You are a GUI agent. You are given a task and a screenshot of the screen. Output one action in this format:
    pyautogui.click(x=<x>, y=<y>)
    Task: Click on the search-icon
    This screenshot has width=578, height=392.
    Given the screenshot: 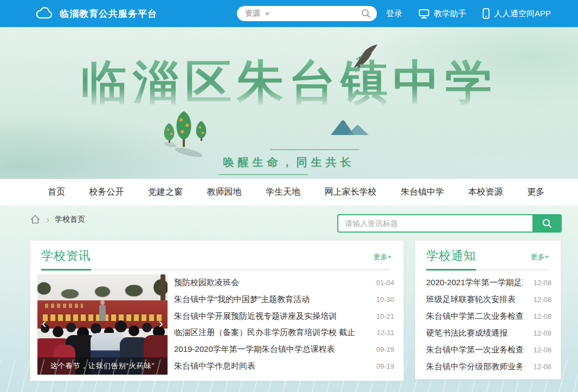 What is the action you would take?
    pyautogui.click(x=366, y=14)
    